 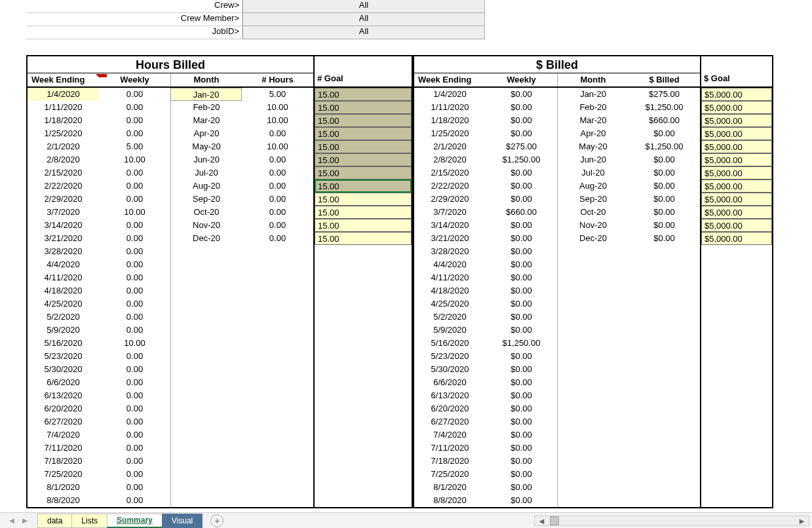 What do you see at coordinates (206, 199) in the screenshot?
I see `cell-month: Sep-20` at bounding box center [206, 199].